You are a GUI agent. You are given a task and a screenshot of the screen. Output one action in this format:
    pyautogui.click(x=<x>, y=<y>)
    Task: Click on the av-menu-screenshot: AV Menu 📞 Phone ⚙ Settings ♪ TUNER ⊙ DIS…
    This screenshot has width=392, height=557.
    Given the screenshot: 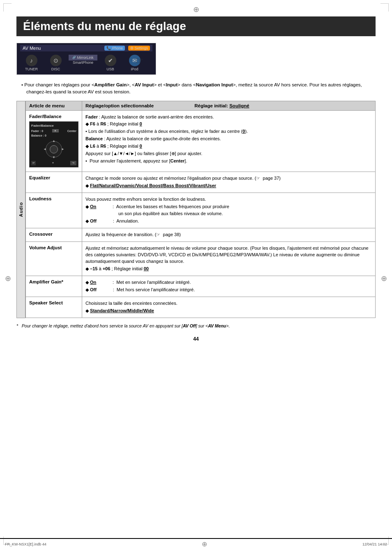 What is the action you would take?
    pyautogui.click(x=86, y=59)
    